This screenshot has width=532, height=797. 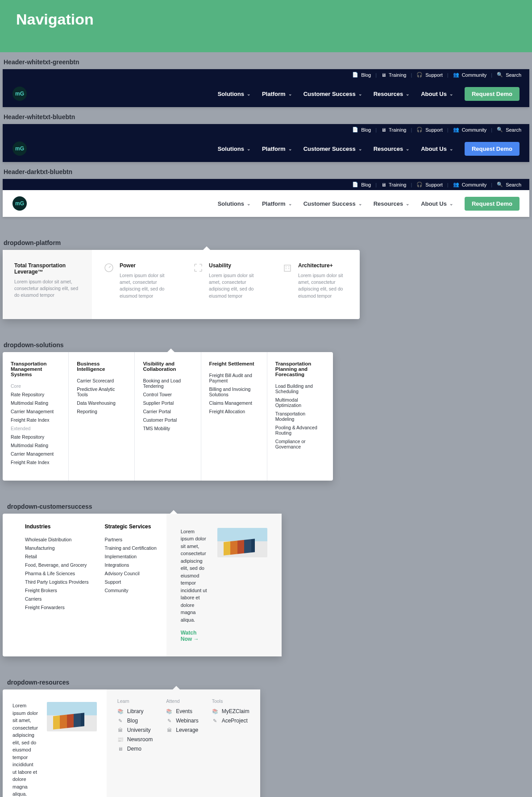 I want to click on menu-link: 📚Library, so click(x=135, y=711).